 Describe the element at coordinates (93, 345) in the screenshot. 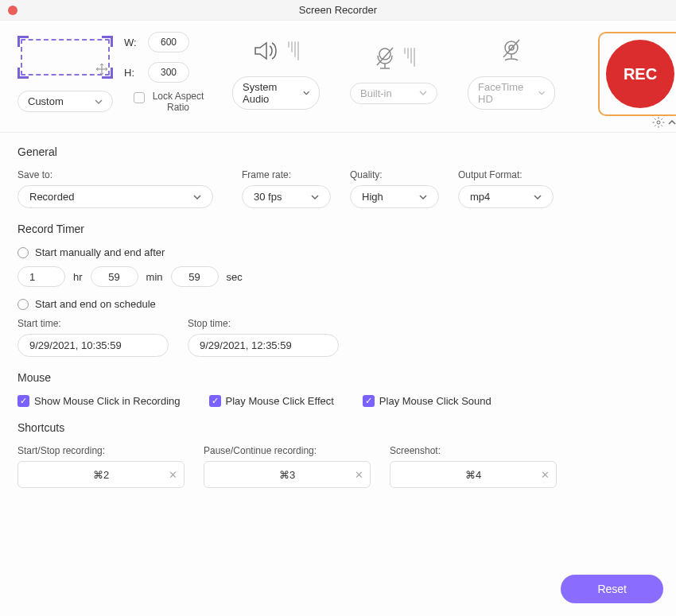

I see `start-time-input: 9/29/2021, 10:35:59` at that location.